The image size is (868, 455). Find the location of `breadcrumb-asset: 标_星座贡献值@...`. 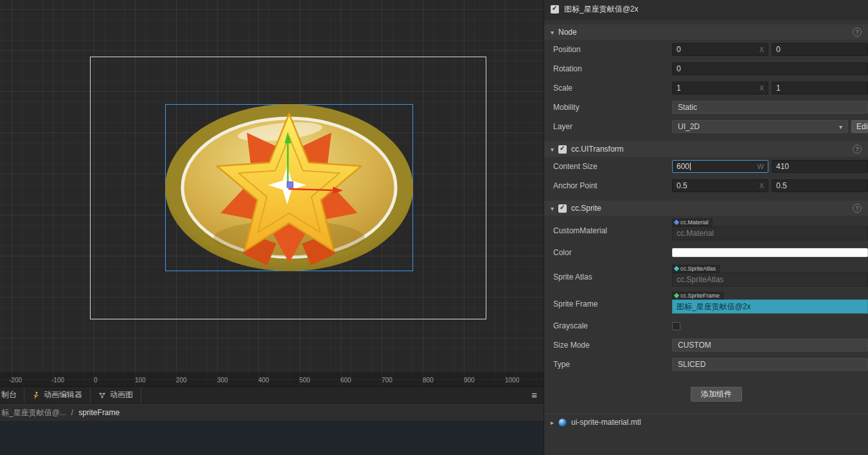

breadcrumb-asset: 标_星座贡献值@... is located at coordinates (33, 413).